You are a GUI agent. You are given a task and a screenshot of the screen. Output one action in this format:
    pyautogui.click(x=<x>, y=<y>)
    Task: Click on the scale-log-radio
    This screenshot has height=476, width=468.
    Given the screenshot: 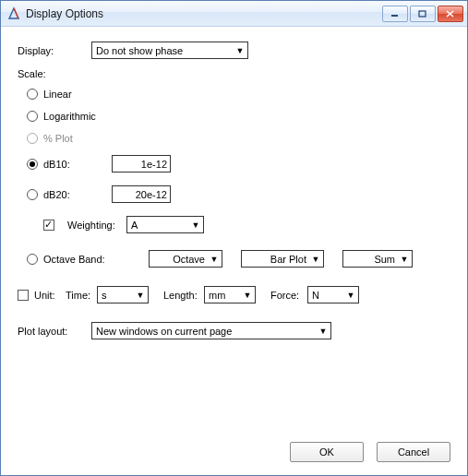 What is the action you would take?
    pyautogui.click(x=32, y=116)
    